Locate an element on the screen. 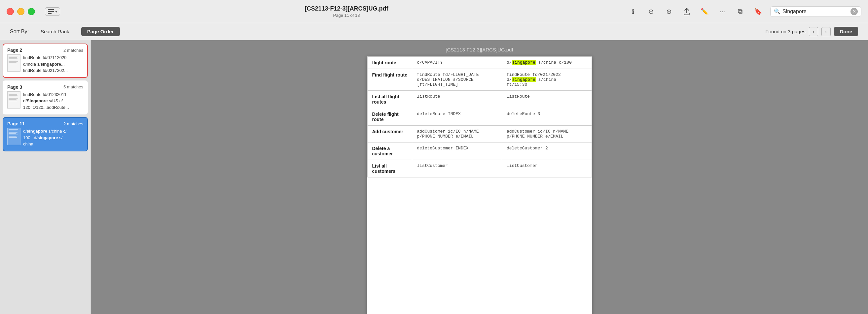 The height and width of the screenshot is (314, 868). zoom-in-button: ⊕ is located at coordinates (669, 11).